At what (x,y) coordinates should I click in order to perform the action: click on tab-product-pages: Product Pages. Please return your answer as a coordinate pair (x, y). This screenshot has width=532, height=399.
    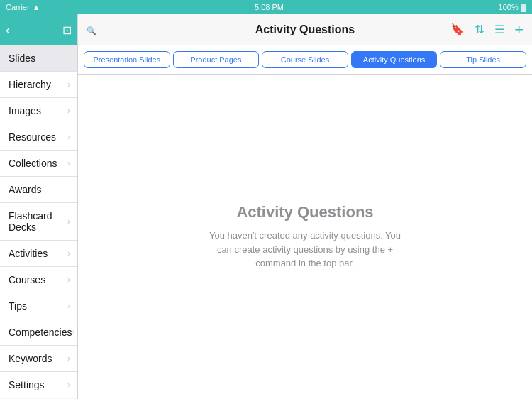
    Looking at the image, I should click on (216, 60).